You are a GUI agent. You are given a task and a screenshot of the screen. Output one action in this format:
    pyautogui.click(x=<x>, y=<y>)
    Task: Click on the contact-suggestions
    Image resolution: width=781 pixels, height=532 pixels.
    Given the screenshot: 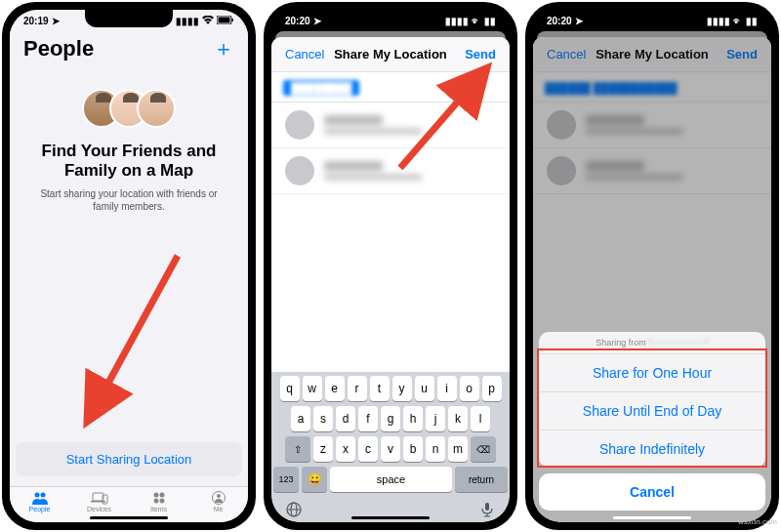 What is the action you would take?
    pyautogui.click(x=390, y=148)
    